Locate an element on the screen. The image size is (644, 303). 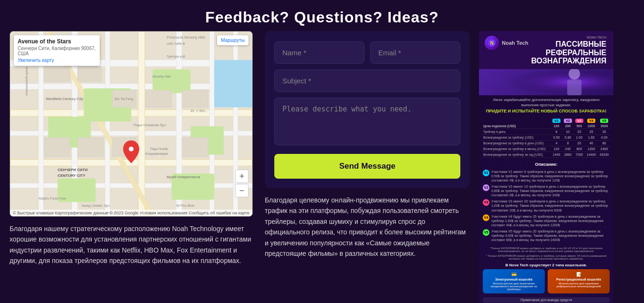
center-text: Благодаря целевому онлайн-продвижению мы… is located at coordinates (367, 227).